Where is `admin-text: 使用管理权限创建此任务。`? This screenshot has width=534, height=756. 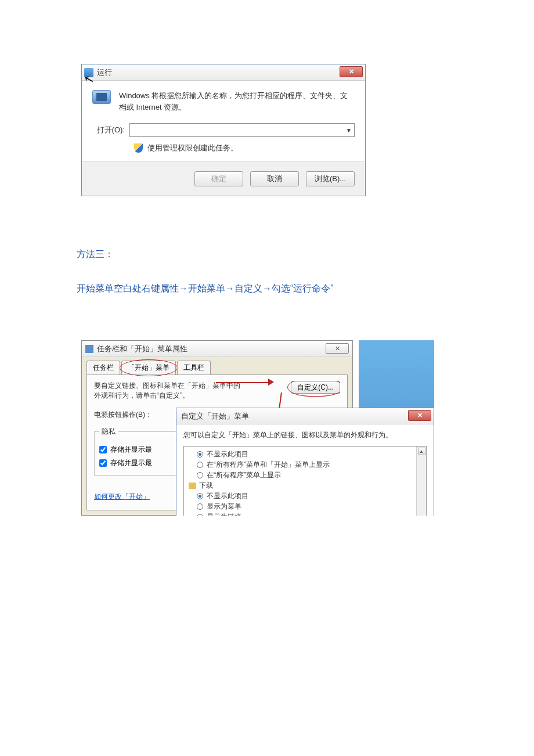
admin-text: 使用管理权限创建此任务。 is located at coordinates (193, 148).